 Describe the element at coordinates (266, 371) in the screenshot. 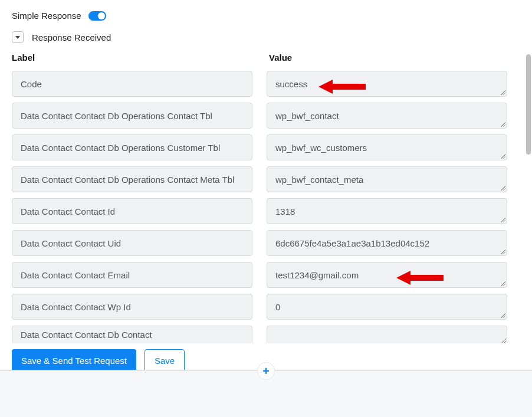

I see `add-button: +` at that location.